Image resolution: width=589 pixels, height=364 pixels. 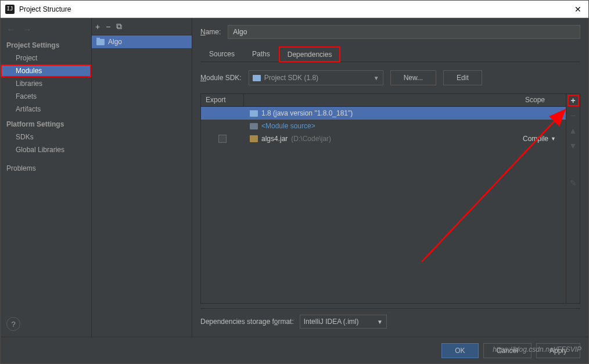 I want to click on dep-path: (D:\Code\jar), so click(x=311, y=139).